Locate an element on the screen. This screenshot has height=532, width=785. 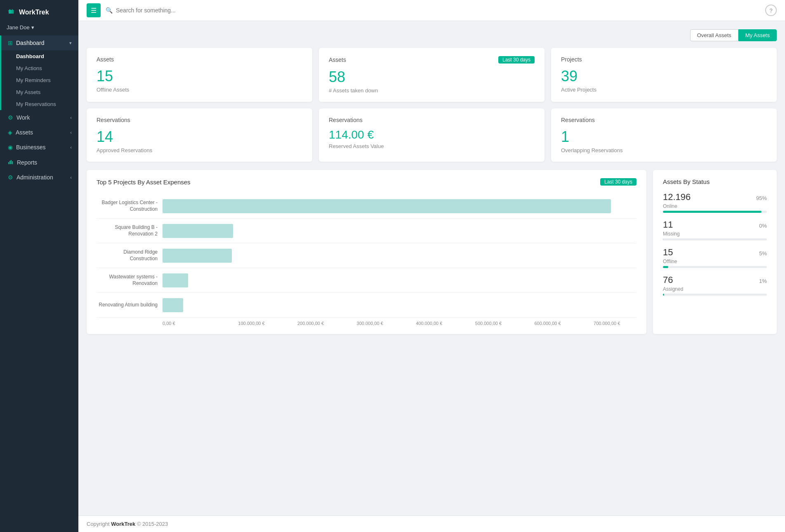
chart-header: Top 5 Projects By Asset Expenses Last 30… is located at coordinates (366, 182).